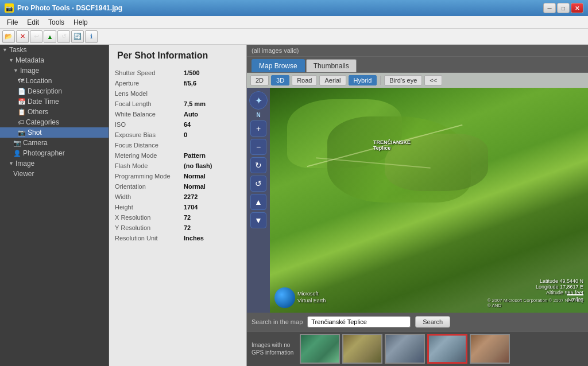 The height and width of the screenshot is (366, 588). Describe the element at coordinates (294, 22) in the screenshot. I see `menu-bar: File Edit Tools Help` at that location.